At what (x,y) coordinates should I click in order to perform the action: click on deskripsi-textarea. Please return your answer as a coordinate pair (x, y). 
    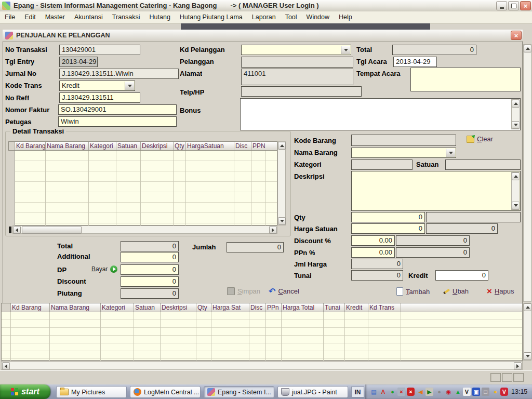
    Looking at the image, I should click on (436, 191).